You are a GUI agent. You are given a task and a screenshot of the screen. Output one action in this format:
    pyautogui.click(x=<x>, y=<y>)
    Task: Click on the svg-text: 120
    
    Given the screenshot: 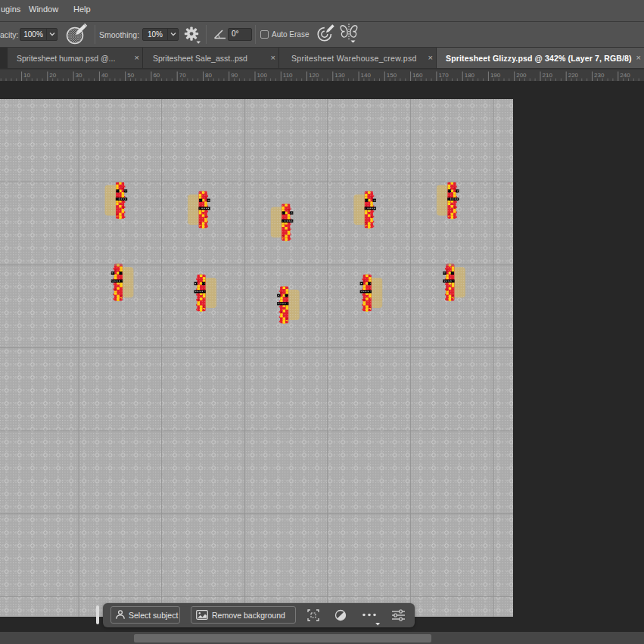 What is the action you would take?
    pyautogui.click(x=314, y=76)
    